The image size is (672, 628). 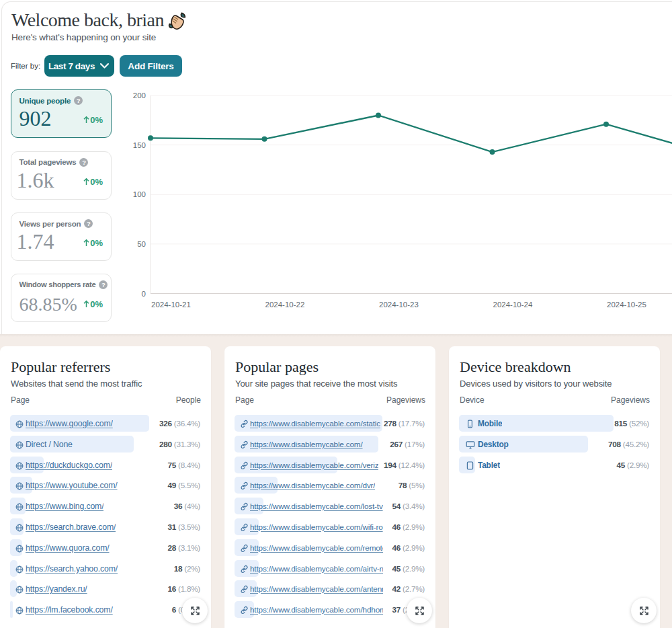 I want to click on svg-text: 150, so click(x=140, y=145).